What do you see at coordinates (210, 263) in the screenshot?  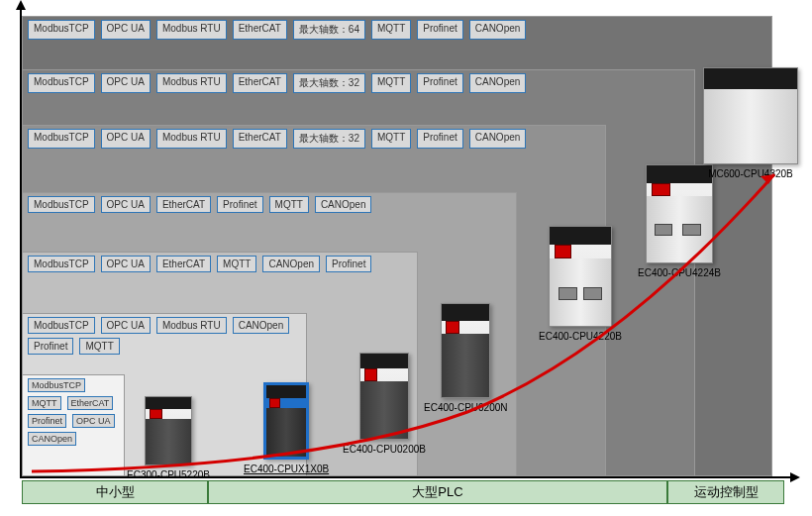 I see `tier-3-tags: ModbusTCPOPC UAEtherCATMQTTCANOpenProfin…` at bounding box center [210, 263].